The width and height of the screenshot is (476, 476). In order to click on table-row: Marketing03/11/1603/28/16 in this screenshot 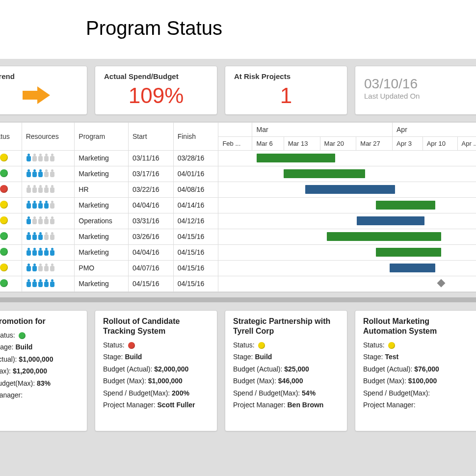, I will do `click(238, 158)`.